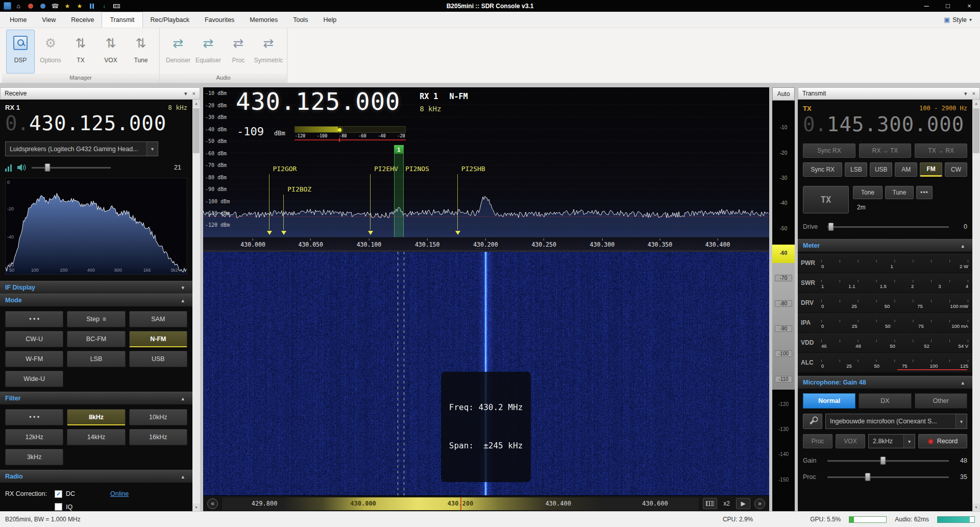  I want to click on menu-item: View, so click(49, 19).